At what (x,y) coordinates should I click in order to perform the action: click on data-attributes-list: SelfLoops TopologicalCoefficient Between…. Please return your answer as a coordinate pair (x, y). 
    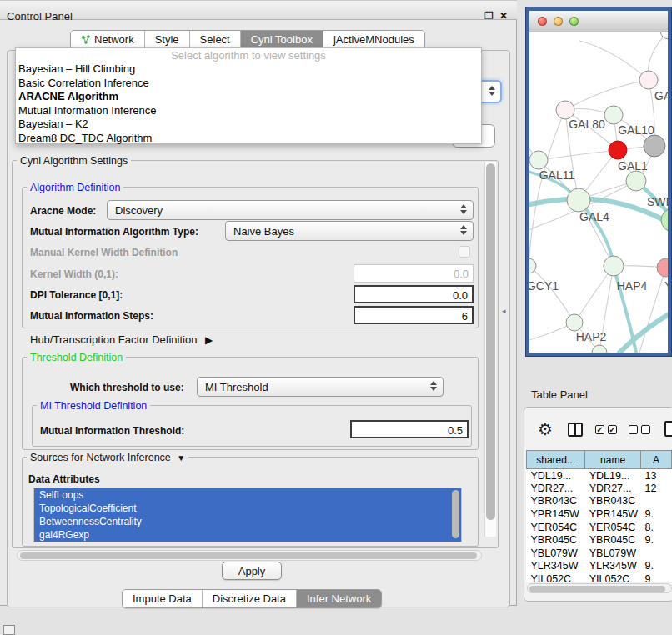
    Looking at the image, I should click on (248, 515).